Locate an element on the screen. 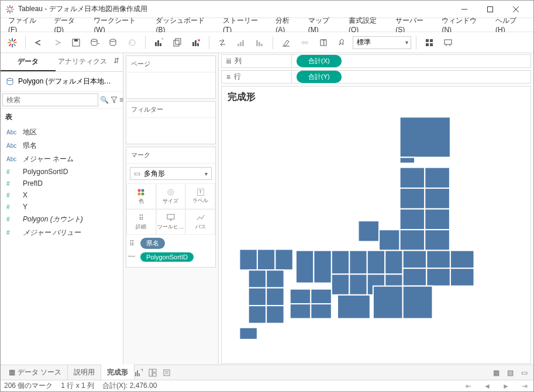  refresh-button is located at coordinates (132, 43).